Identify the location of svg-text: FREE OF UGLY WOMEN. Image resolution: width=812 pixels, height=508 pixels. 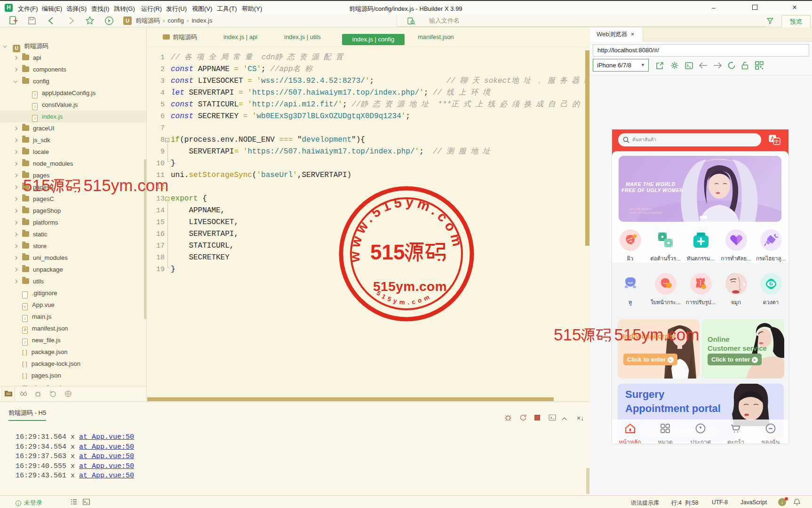
(653, 190).